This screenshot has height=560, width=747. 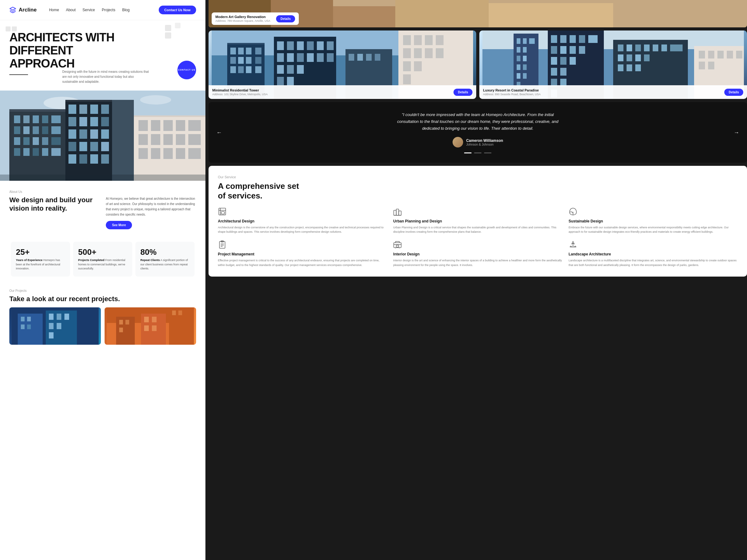 What do you see at coordinates (126, 10) in the screenshot?
I see `nav-blog: Blog` at bounding box center [126, 10].